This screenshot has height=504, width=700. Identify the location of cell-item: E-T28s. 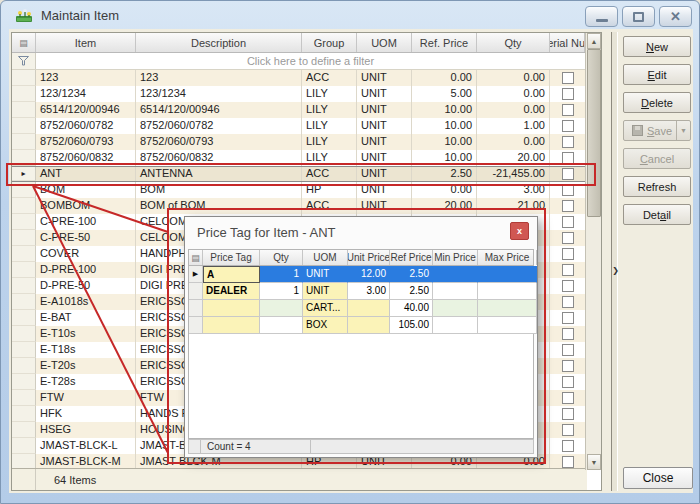
(86, 382).